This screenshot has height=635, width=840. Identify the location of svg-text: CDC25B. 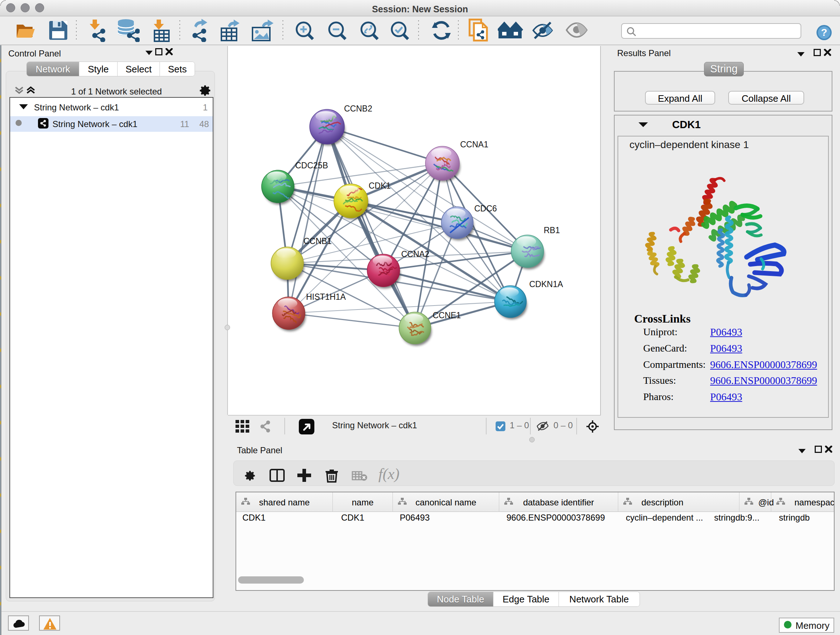
(311, 166).